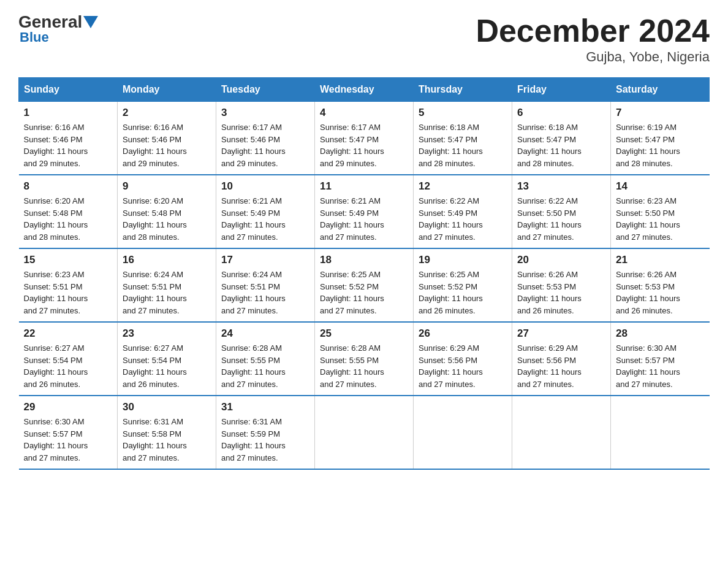  I want to click on day-number: 10, so click(265, 186).